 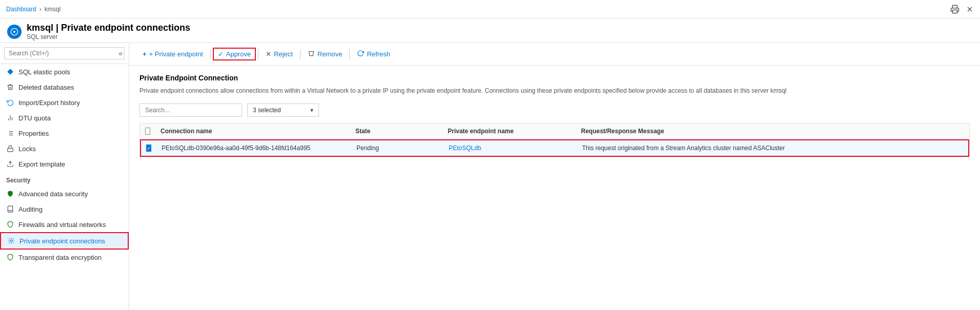 What do you see at coordinates (330, 54) in the screenshot?
I see `remove-label: Remove` at bounding box center [330, 54].